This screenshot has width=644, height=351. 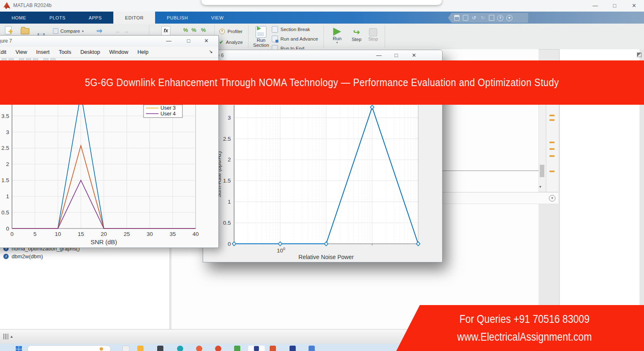 I want to click on taskbar-matlab-app, so click(x=293, y=349).